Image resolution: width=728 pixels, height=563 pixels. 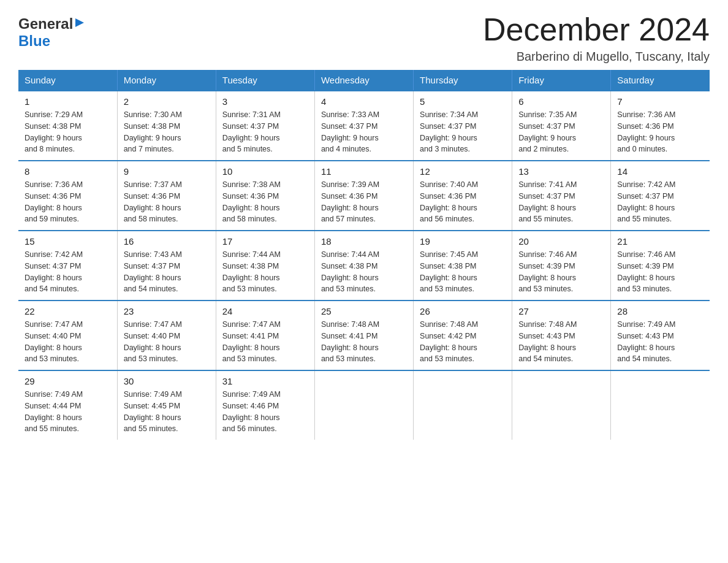 I want to click on main-title: December 2024, so click(x=596, y=29).